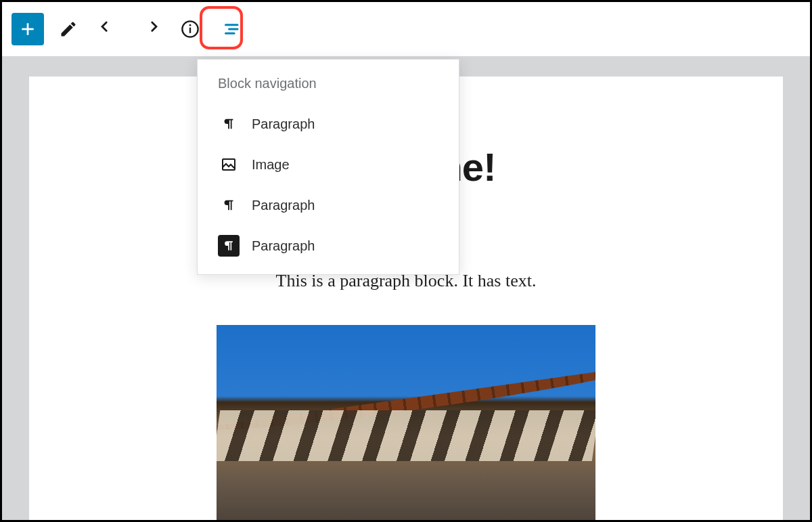  What do you see at coordinates (328, 167) in the screenshot?
I see `block-navigation-dropdown: Block navigation Paragraph Image Paragra…` at bounding box center [328, 167].